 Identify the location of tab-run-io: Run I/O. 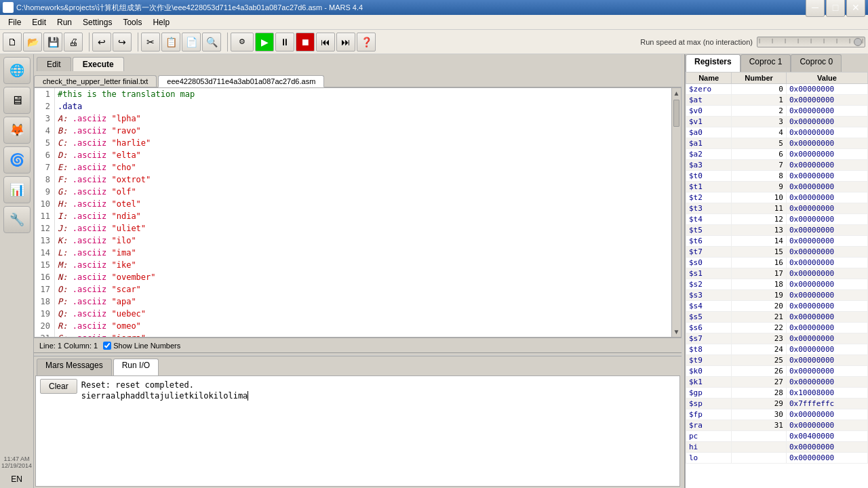
(136, 367).